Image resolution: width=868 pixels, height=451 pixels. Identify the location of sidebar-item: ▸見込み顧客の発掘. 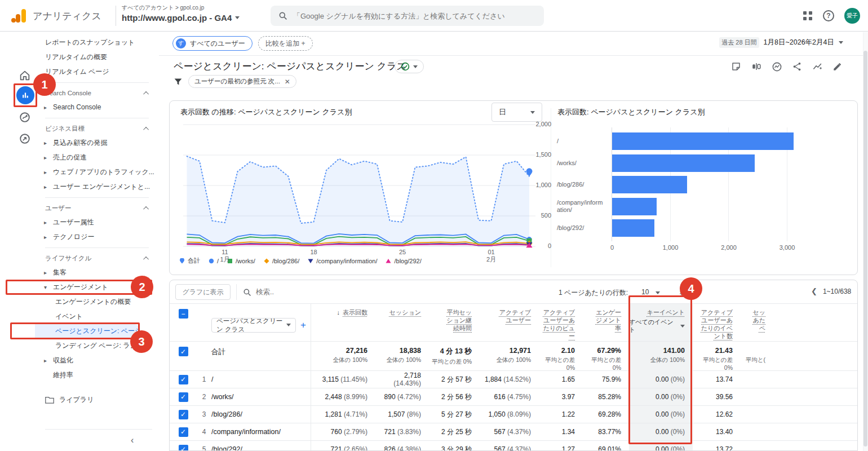
(97, 143).